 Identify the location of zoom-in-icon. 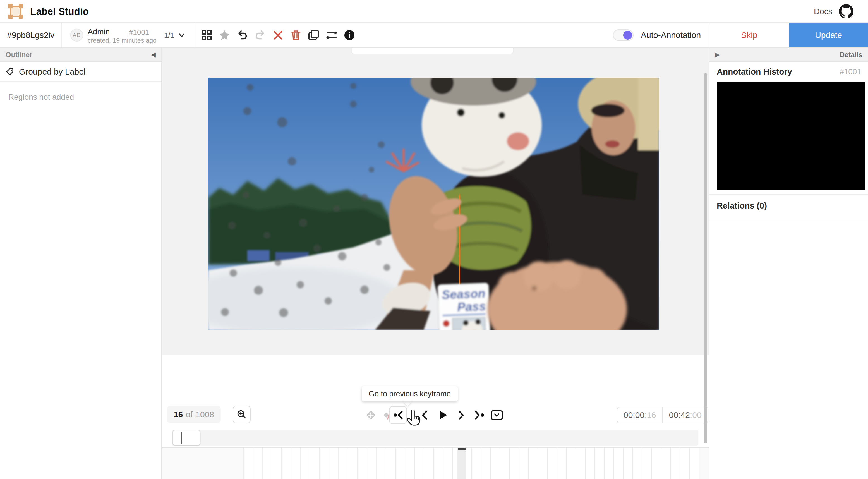
(242, 415).